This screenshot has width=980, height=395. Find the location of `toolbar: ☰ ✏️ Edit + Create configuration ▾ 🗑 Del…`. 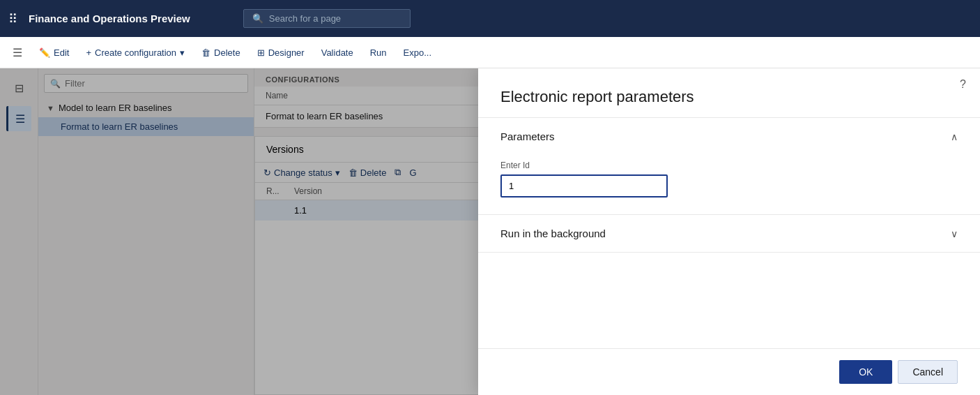

toolbar: ☰ ✏️ Edit + Create configuration ▾ 🗑 Del… is located at coordinates (490, 53).